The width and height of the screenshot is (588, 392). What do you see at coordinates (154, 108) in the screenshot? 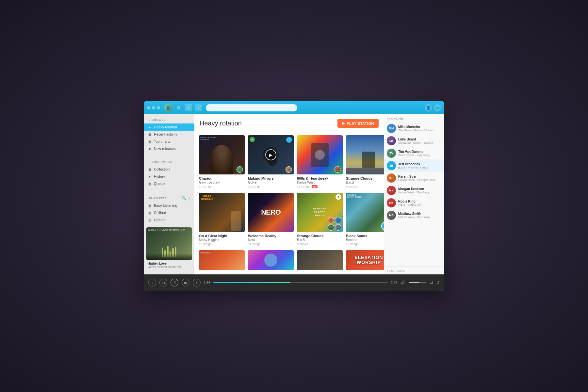
I see `traffic-light-min` at bounding box center [154, 108].